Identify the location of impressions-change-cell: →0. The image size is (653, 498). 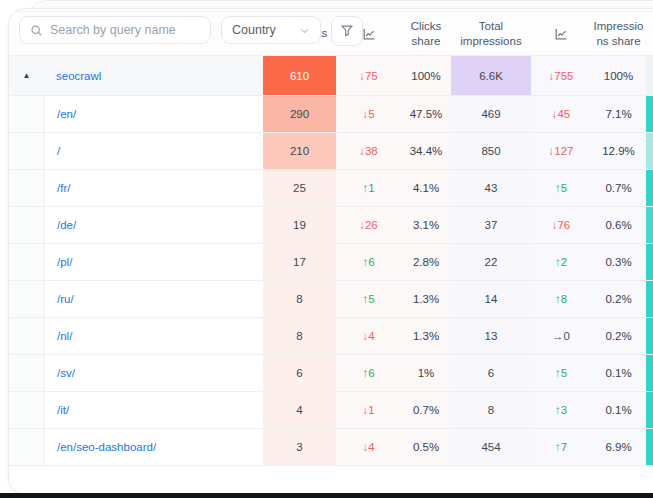
(561, 336).